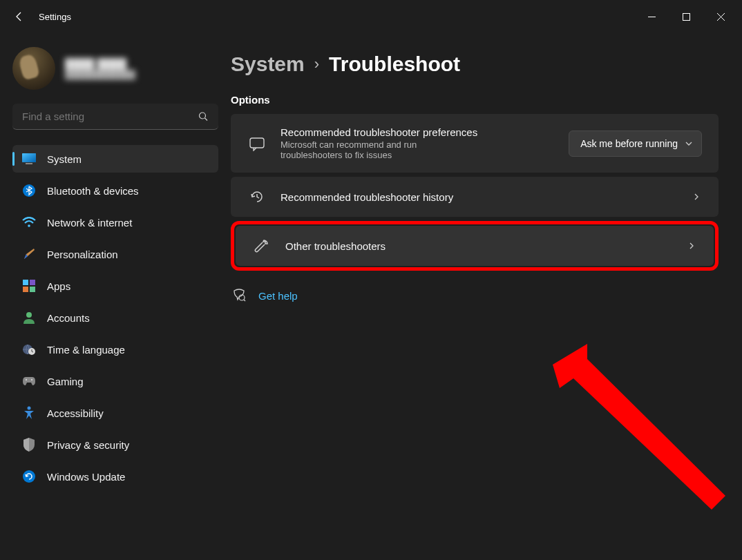 Image resolution: width=742 pixels, height=560 pixels. Describe the element at coordinates (479, 197) in the screenshot. I see `card-title: Recommended troubleshooter history` at that location.